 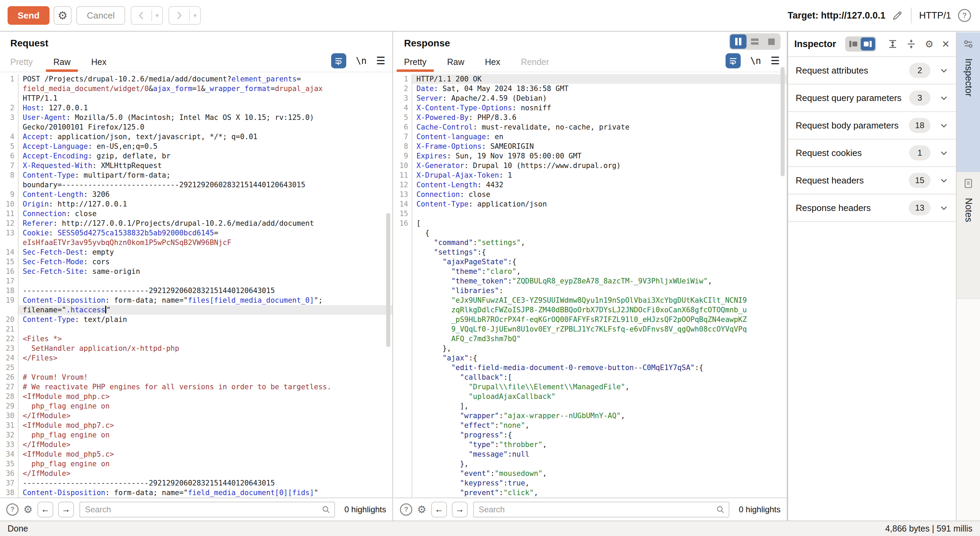 I want to click on code-line: field_media_document/widget/0&ajax_form=…, so click(x=196, y=89).